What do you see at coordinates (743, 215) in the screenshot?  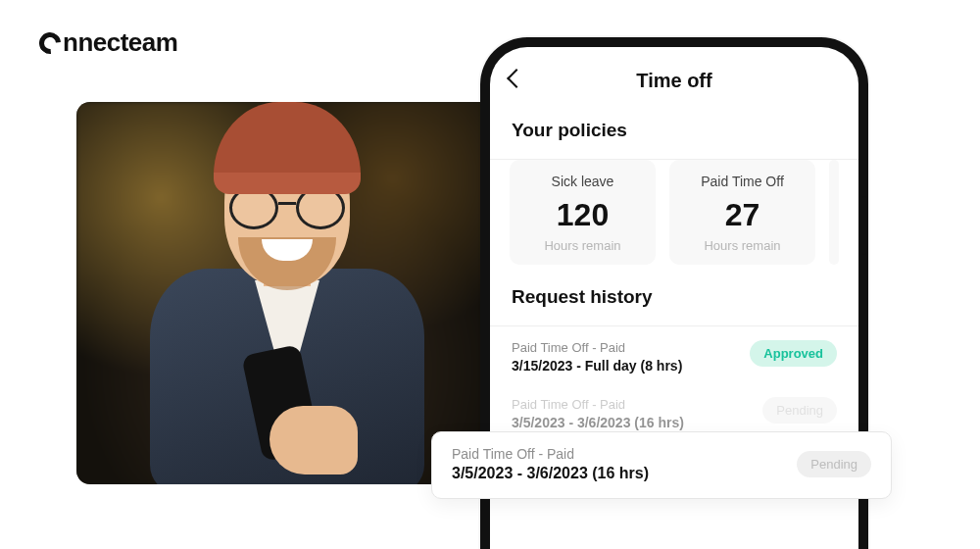 I see `policy-value: 27` at bounding box center [743, 215].